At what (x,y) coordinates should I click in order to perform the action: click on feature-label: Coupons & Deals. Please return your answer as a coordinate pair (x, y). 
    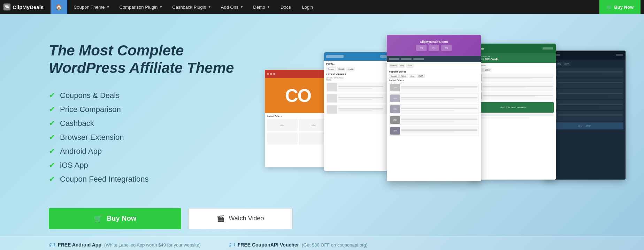
    Looking at the image, I should click on (90, 96).